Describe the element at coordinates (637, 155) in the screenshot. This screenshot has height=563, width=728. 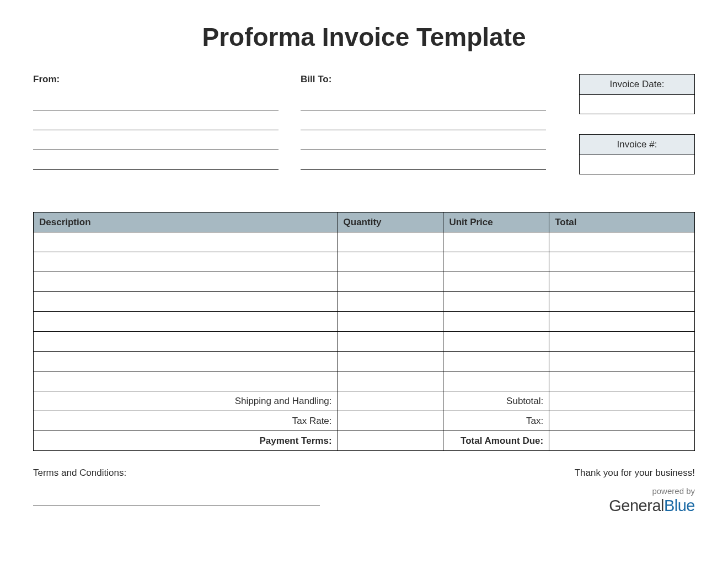
I see `invoice-number-box: Invoice #:` at that location.